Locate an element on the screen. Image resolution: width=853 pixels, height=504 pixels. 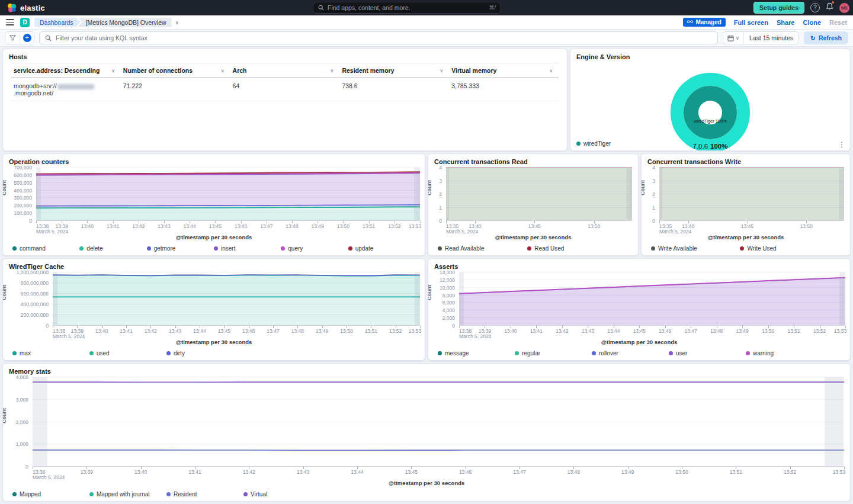
legend-item-wiredtiger: wiredTiger is located at coordinates (594, 143).